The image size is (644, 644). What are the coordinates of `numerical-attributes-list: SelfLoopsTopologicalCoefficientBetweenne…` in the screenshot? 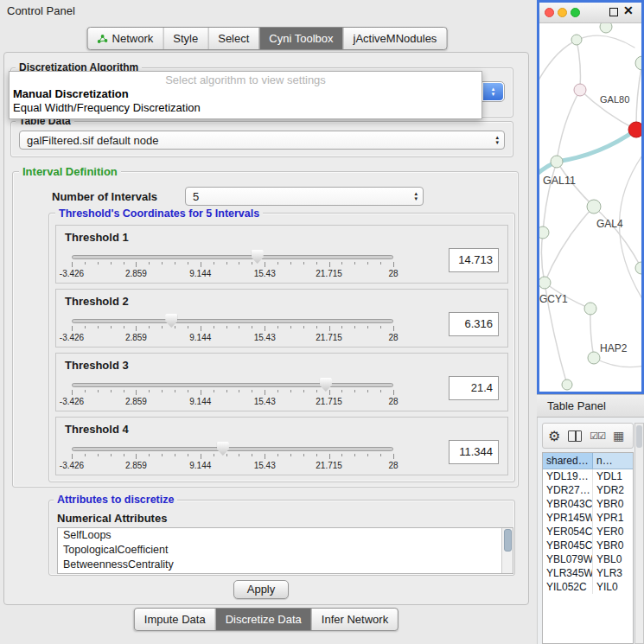 It's located at (285, 551).